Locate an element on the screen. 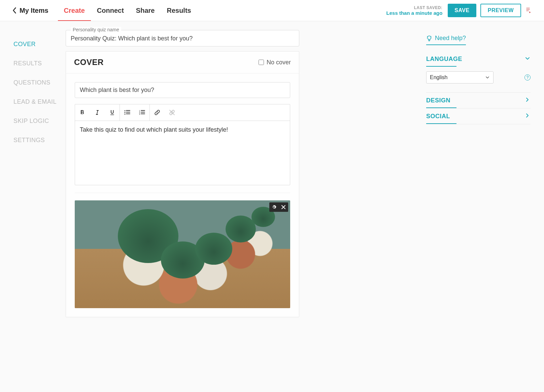  accordion-language-head: LANGUAGE is located at coordinates (478, 59).